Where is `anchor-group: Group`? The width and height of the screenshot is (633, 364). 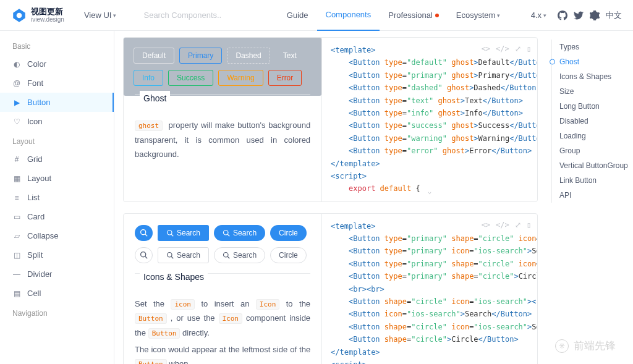
anchor-group: Group is located at coordinates (590, 151).